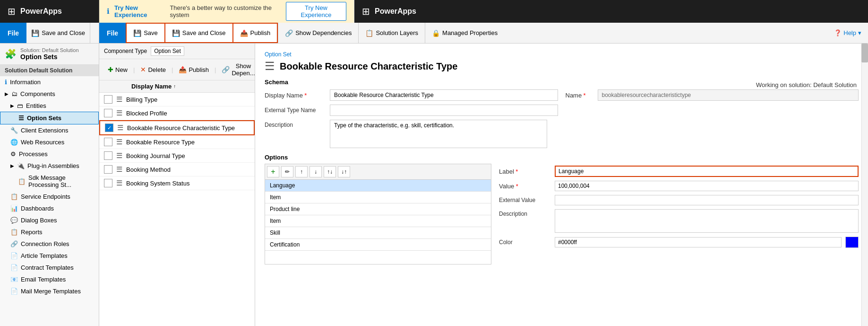  I want to click on left-file-button: File, so click(13, 33).